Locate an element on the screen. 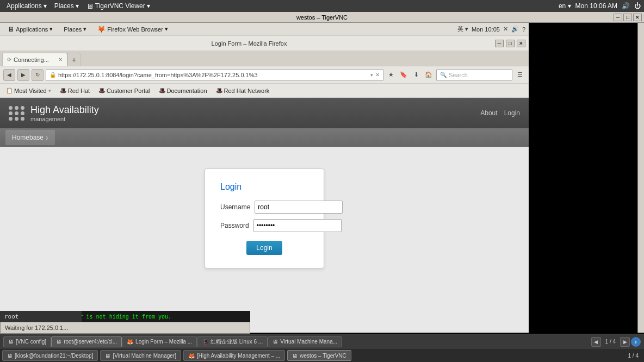  bookmark-documentation: 🎩 Documentation is located at coordinates (183, 91).